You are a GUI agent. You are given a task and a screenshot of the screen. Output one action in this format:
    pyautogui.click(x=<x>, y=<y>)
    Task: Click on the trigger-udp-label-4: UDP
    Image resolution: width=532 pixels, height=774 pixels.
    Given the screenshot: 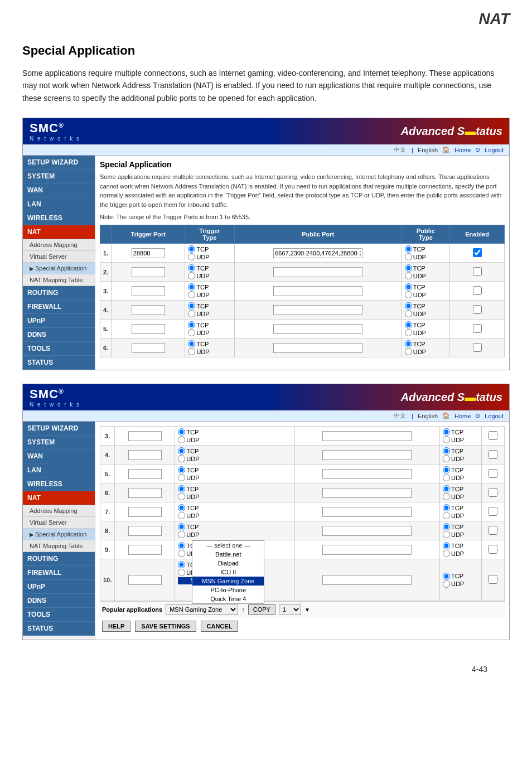 What is the action you would take?
    pyautogui.click(x=199, y=313)
    